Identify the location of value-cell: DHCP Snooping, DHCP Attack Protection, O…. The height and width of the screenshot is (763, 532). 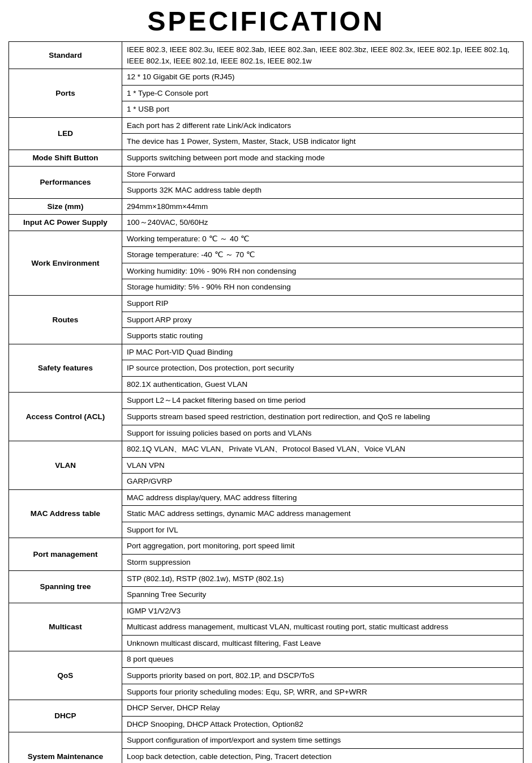
(323, 724).